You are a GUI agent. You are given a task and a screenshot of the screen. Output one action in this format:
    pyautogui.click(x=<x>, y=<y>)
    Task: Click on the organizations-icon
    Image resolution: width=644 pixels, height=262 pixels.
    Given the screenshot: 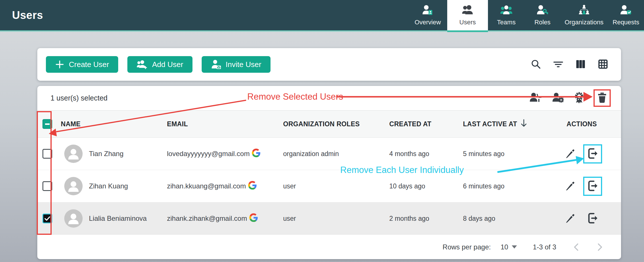 What is the action you would take?
    pyautogui.click(x=584, y=11)
    